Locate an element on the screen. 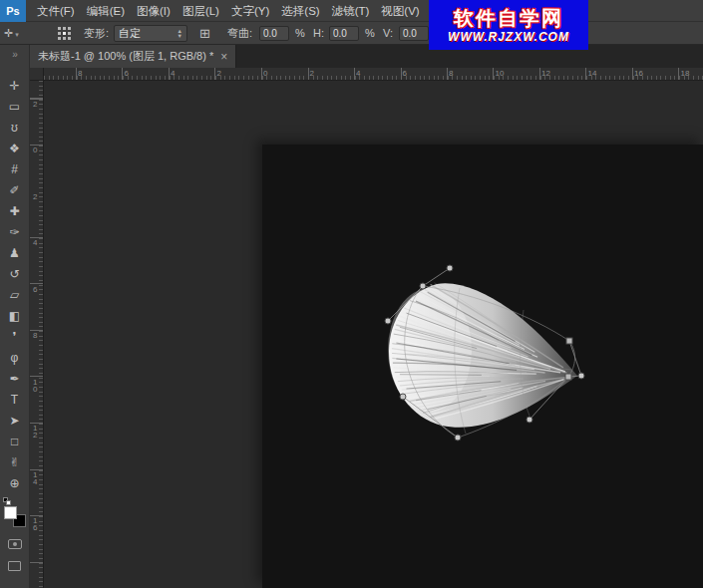 The image size is (703, 588). ruler-v-number: 1 4 is located at coordinates (35, 478).